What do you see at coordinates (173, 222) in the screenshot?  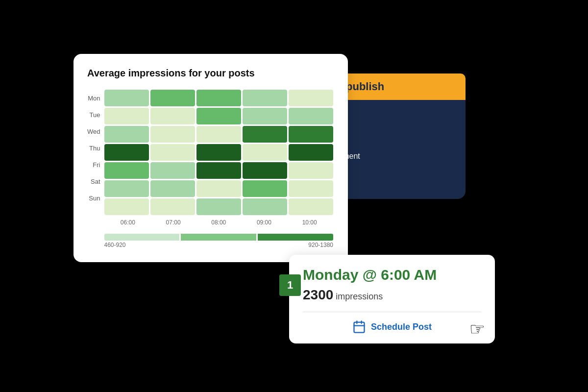 I see `time-label: 07:00` at bounding box center [173, 222].